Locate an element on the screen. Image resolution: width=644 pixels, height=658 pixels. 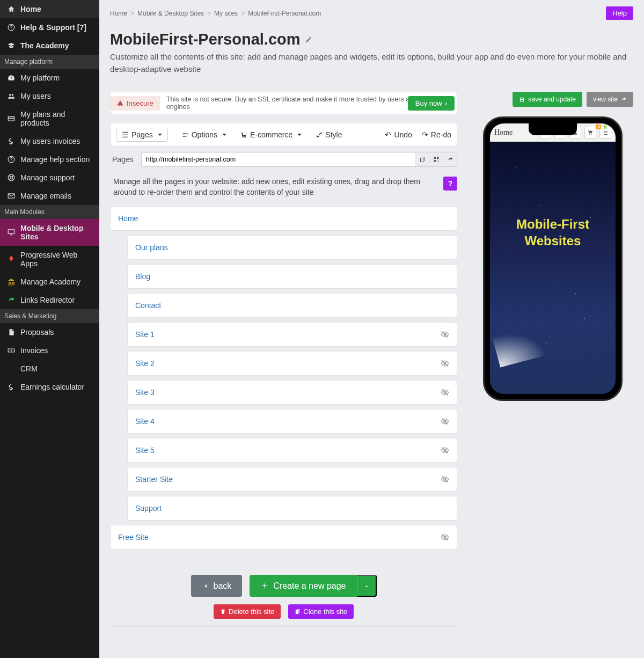
nav-manage-emails: Manage emails is located at coordinates (49, 196).